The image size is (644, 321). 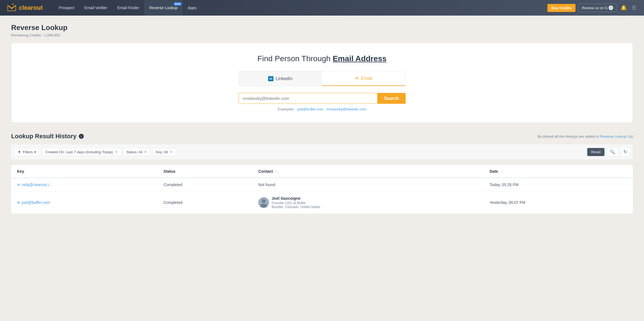 I want to click on review-label: Review us on G, so click(x=595, y=8).